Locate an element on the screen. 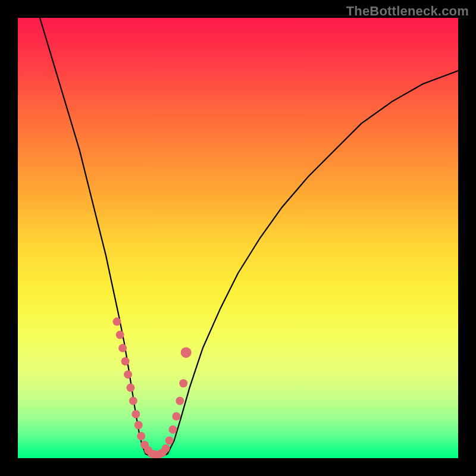 This screenshot has height=476, width=476. watermark-label: TheBottleneck.com is located at coordinates (408, 11).